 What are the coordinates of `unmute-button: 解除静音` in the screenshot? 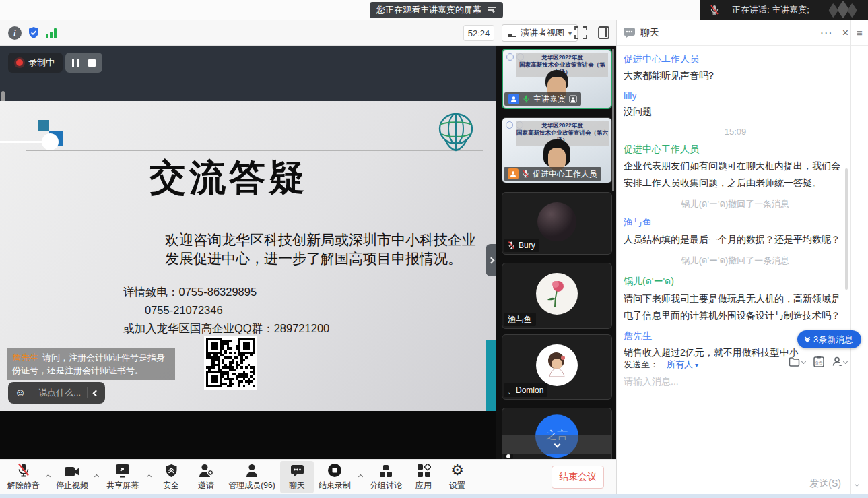 It's located at (24, 477).